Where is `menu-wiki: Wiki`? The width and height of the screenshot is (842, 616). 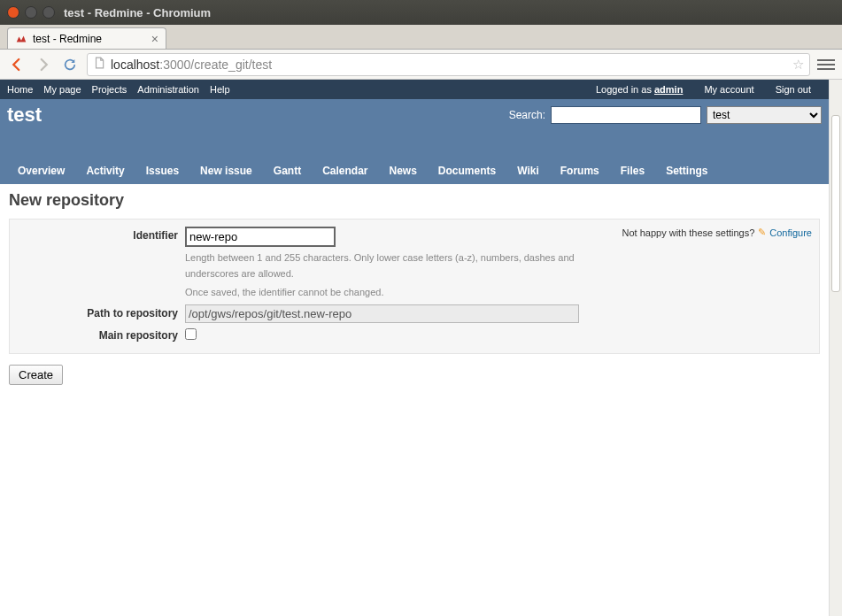 menu-wiki: Wiki is located at coordinates (528, 172).